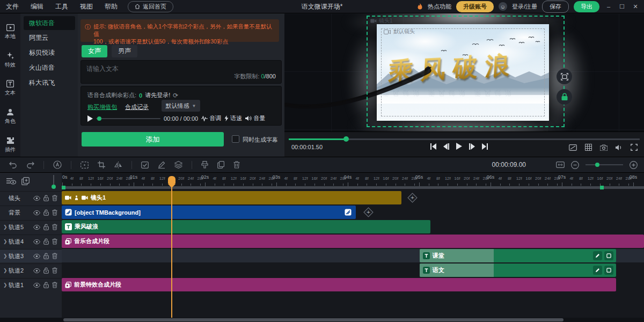  I want to click on crop-button, so click(101, 165).